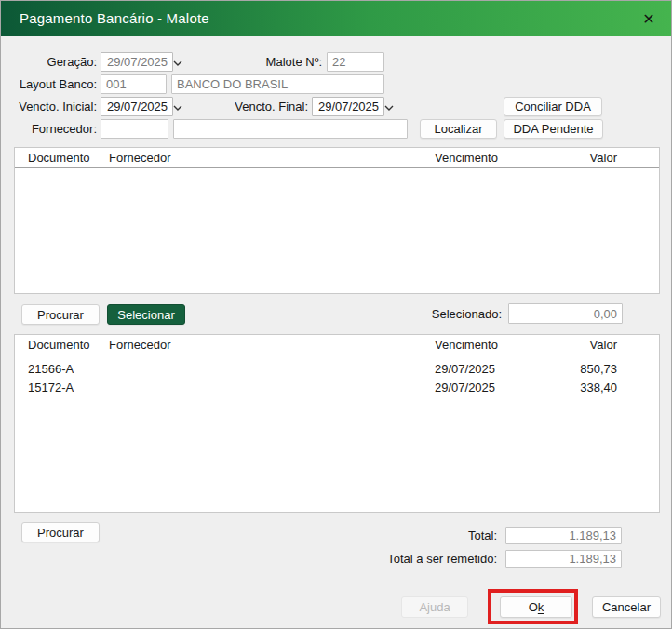 This screenshot has height=629, width=672. I want to click on layout-banco-name-input, so click(277, 84).